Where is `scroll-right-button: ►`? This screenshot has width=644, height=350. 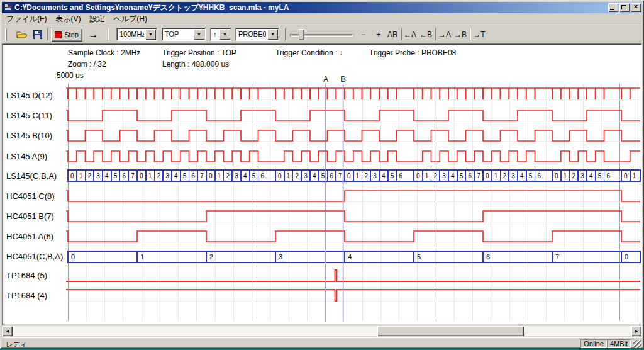 scroll-right-button: ► is located at coordinates (636, 331).